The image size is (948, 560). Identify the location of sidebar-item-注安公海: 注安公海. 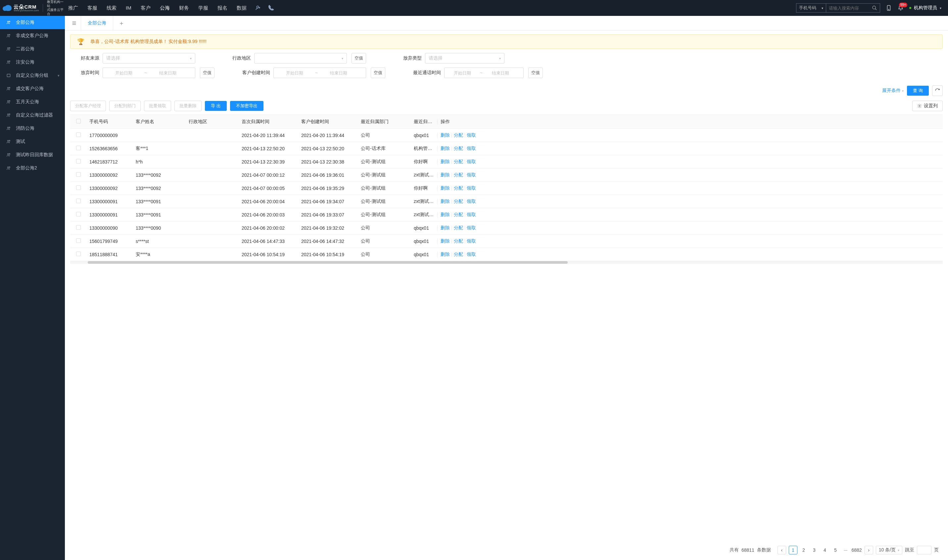
(32, 62).